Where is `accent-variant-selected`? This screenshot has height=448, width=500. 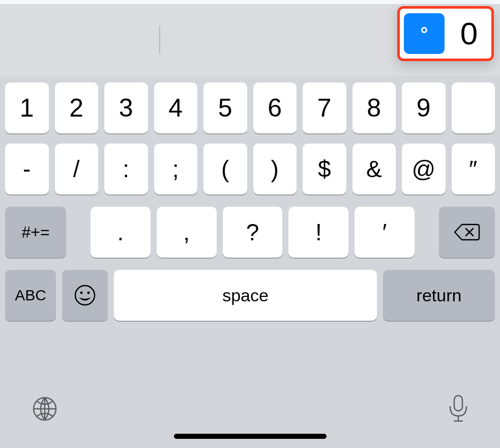 accent-variant-selected is located at coordinates (424, 34).